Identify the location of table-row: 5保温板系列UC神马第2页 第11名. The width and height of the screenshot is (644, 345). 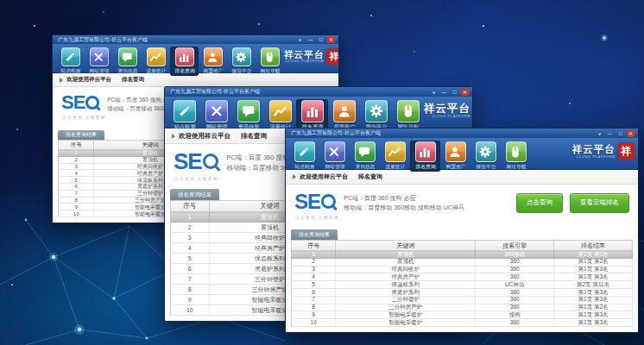
(463, 285).